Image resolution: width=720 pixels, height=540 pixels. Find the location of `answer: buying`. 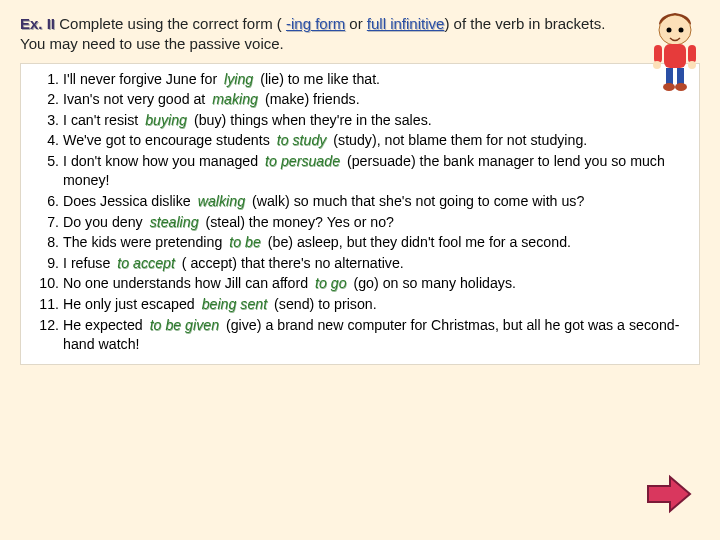

answer: buying is located at coordinates (166, 120).